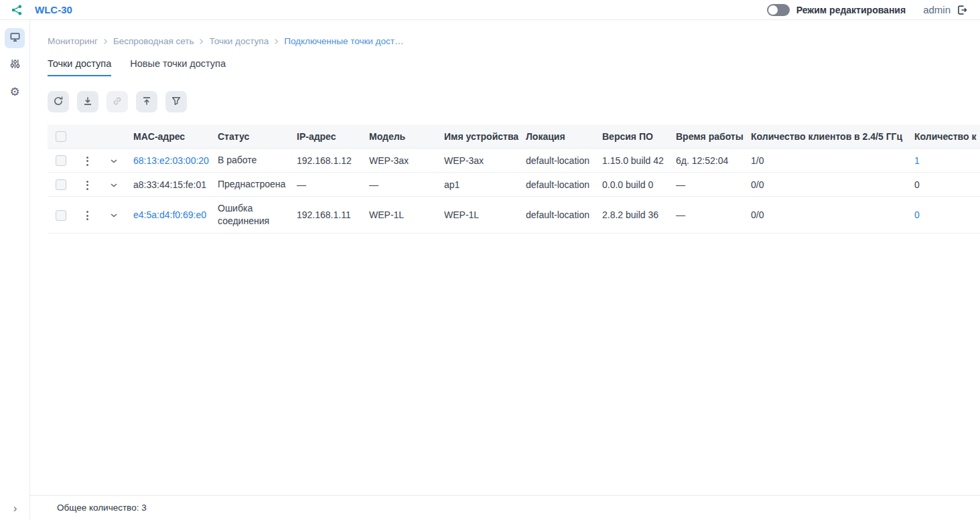 The width and height of the screenshot is (980, 520). I want to click on col-ip: IP-адрес, so click(328, 137).